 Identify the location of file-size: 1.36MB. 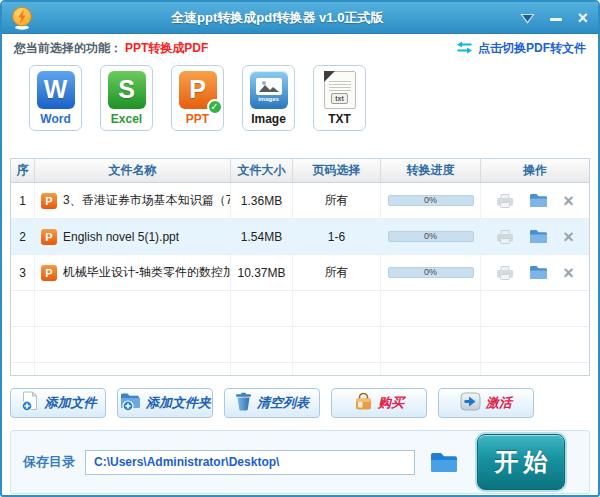
(262, 200).